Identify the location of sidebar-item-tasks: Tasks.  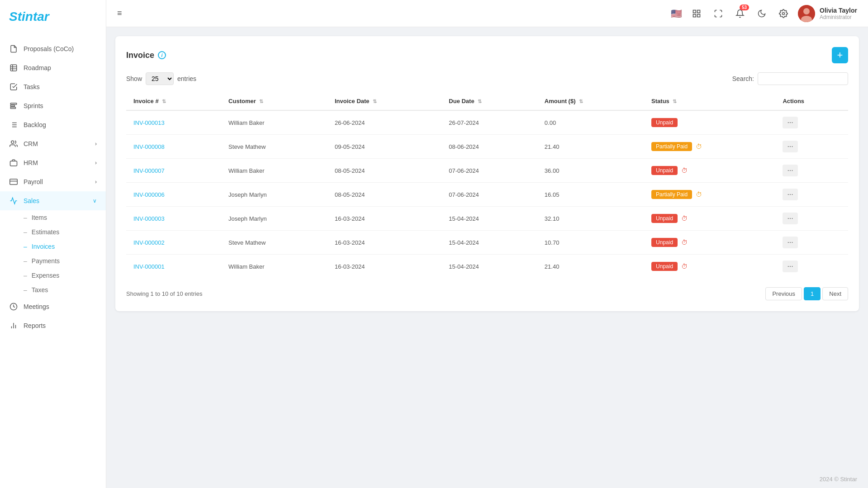
(53, 87).